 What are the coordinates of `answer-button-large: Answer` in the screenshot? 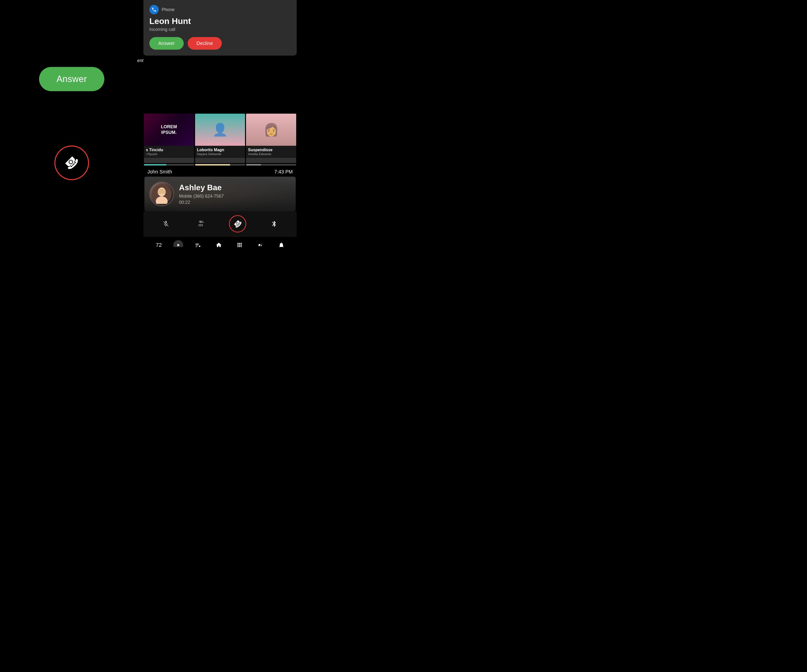 It's located at (71, 79).